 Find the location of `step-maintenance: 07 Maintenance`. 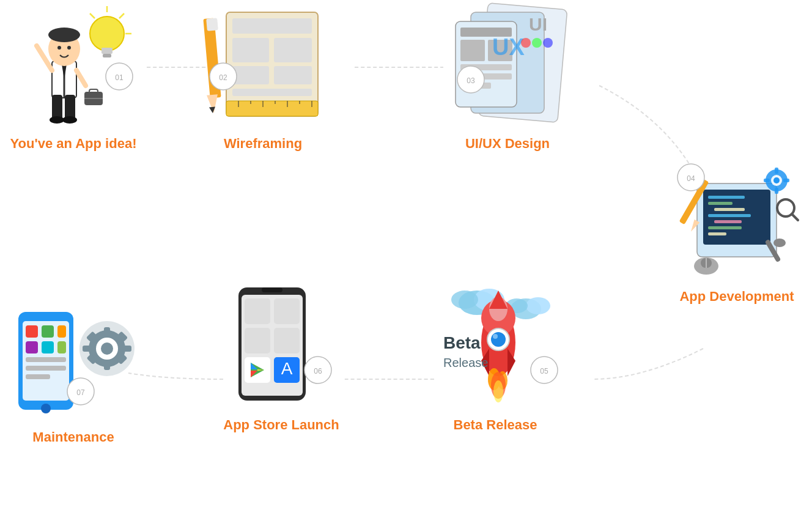

step-maintenance: 07 Maintenance is located at coordinates (73, 372).